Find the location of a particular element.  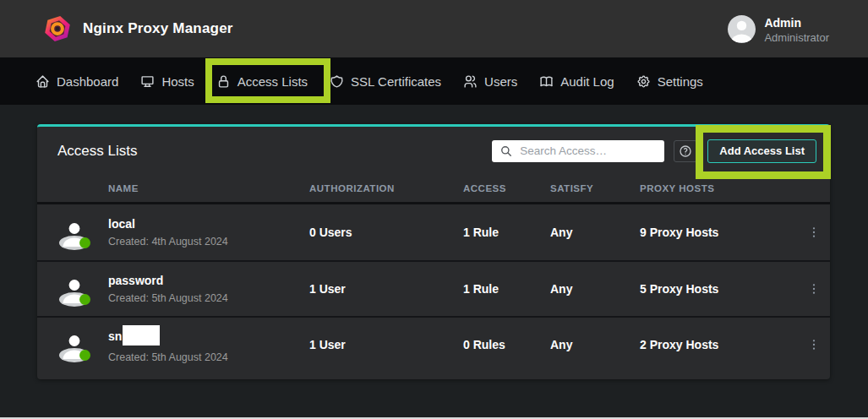

proxy-hosts-value: 9 Proxy Hosts is located at coordinates (720, 232).